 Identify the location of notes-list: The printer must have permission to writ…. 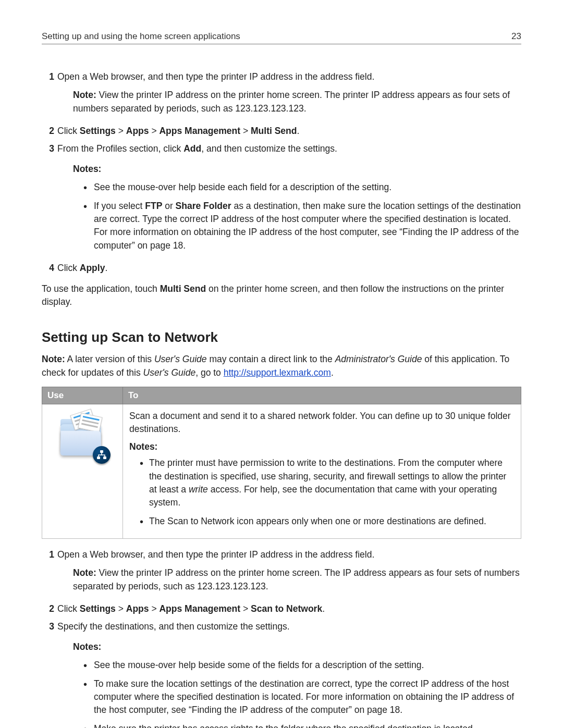
(327, 492).